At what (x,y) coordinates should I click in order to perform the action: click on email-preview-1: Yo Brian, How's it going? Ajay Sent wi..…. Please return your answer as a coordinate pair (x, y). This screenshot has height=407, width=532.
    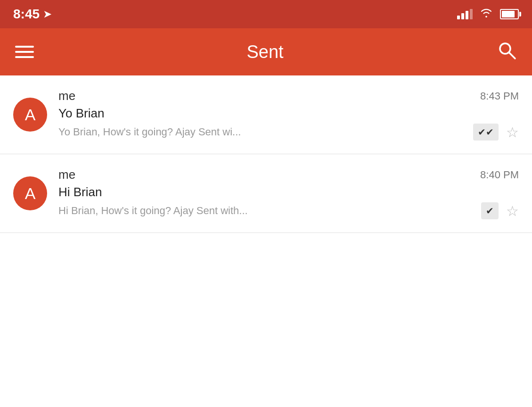
    Looking at the image, I should click on (262, 132).